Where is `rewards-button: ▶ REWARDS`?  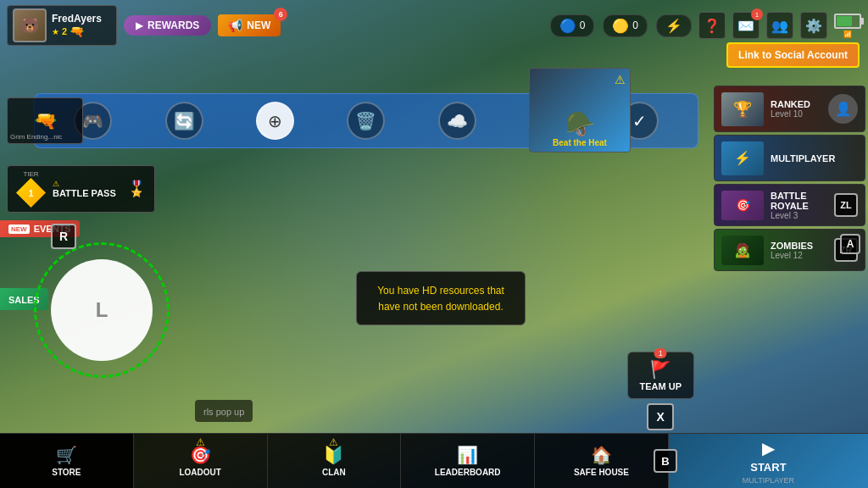 rewards-button: ▶ REWARDS is located at coordinates (168, 25).